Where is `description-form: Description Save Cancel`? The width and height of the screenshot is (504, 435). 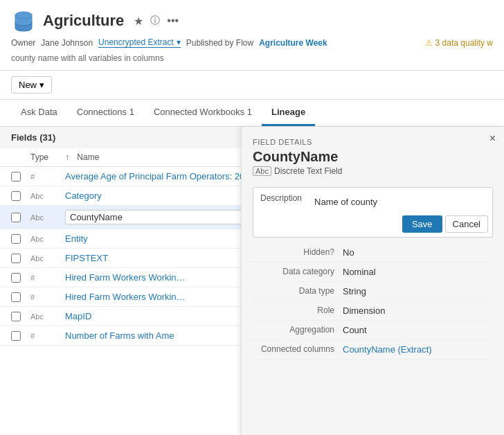
description-form: Description Save Cancel is located at coordinates (372, 212).